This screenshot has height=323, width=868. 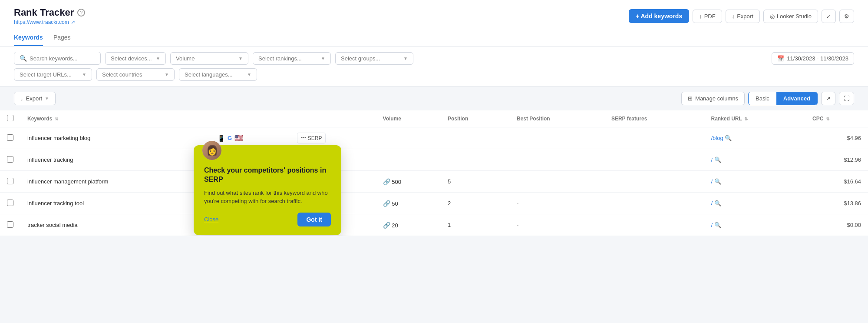 What do you see at coordinates (690, 98) in the screenshot?
I see `columns-icon: ⊞` at bounding box center [690, 98].